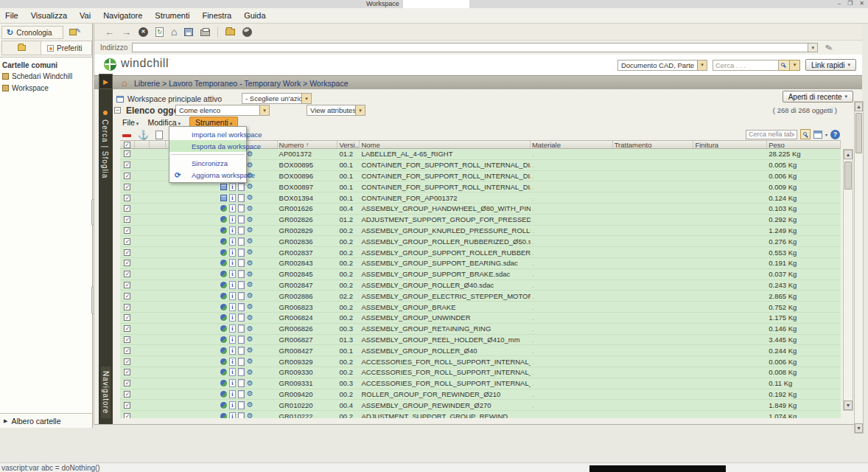 The height and width of the screenshot is (472, 868). I want to click on table-row: ✓ i ⚙ GR002829 00.2 ASSEMBLY_GROUP_KNURL…, so click(480, 232).